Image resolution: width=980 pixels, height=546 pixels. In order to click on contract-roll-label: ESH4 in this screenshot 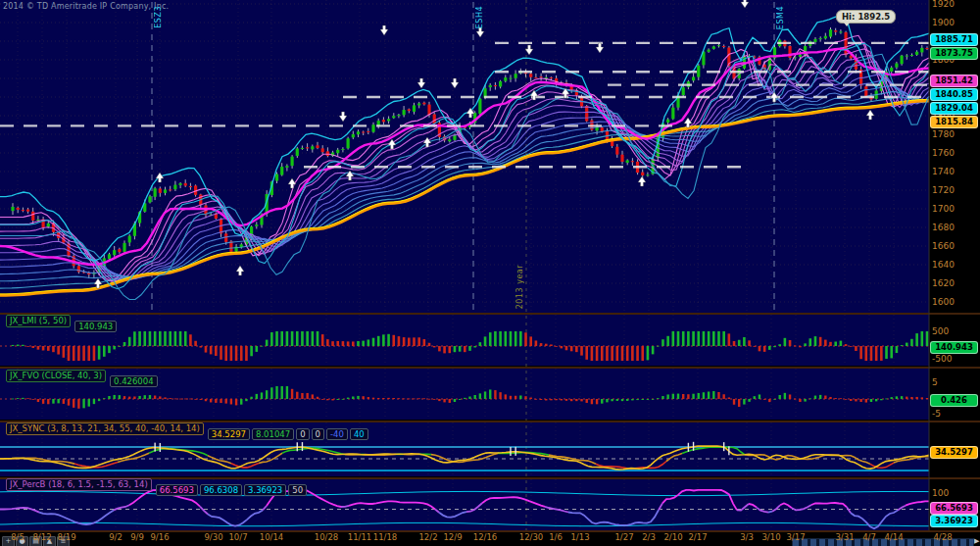, I will do `click(480, 18)`.